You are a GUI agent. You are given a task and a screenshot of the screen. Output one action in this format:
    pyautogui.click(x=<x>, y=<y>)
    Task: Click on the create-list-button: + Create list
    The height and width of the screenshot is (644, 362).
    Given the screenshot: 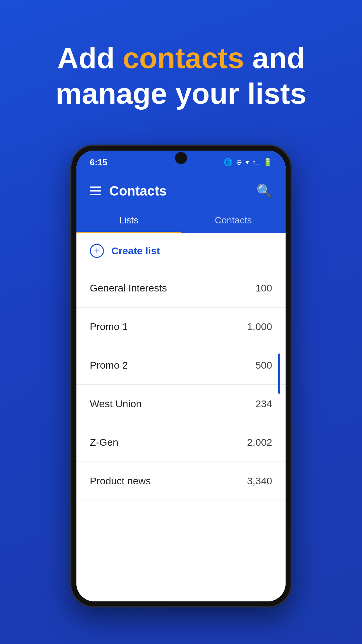 What is the action you would take?
    pyautogui.click(x=181, y=251)
    